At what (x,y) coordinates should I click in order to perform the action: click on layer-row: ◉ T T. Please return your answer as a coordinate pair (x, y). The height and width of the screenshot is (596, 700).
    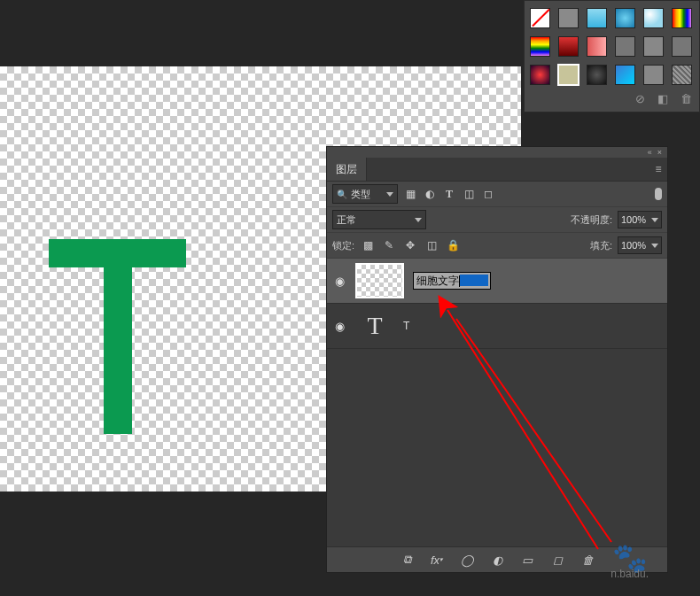
    Looking at the image, I should click on (497, 326).